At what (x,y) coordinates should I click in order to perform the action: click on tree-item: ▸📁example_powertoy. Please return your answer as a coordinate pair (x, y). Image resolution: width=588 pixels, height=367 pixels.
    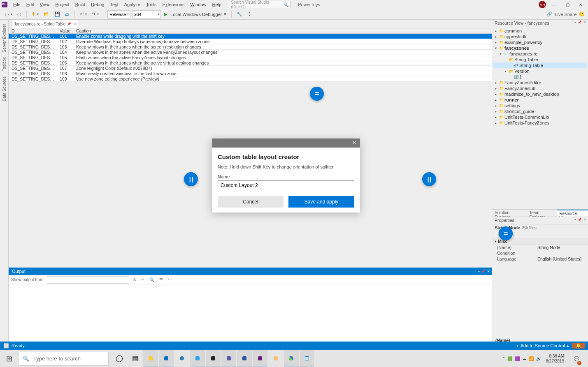
    Looking at the image, I should click on (540, 42).